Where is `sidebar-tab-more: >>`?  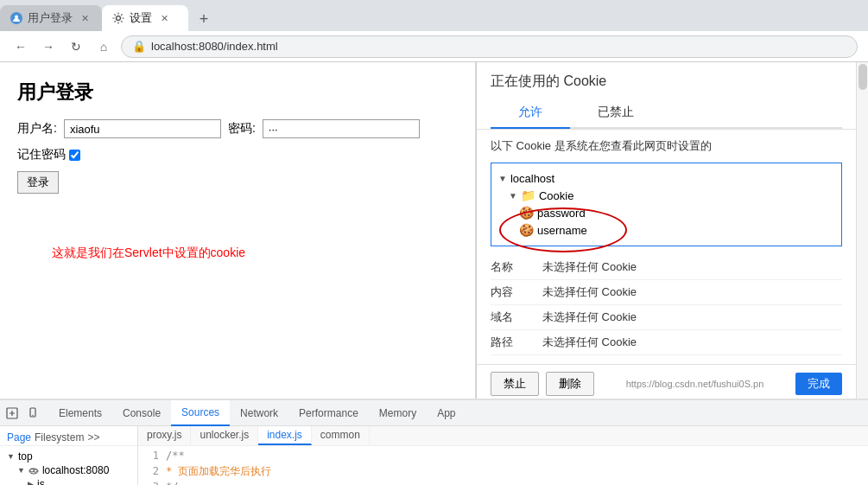 sidebar-tab-more: >> is located at coordinates (93, 437).